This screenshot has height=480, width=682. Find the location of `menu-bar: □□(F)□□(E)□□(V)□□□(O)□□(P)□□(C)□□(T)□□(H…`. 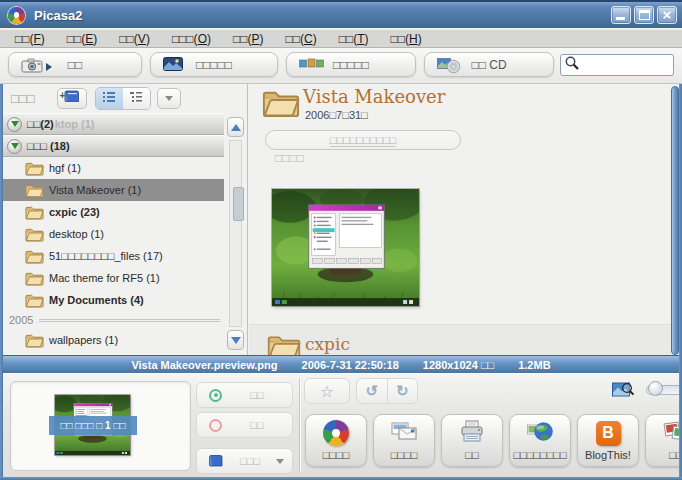

menu-bar: □□(F)□□(E)□□(V)□□□(O)□□(P)□□(C)□□(T)□□(H… is located at coordinates (341, 39).